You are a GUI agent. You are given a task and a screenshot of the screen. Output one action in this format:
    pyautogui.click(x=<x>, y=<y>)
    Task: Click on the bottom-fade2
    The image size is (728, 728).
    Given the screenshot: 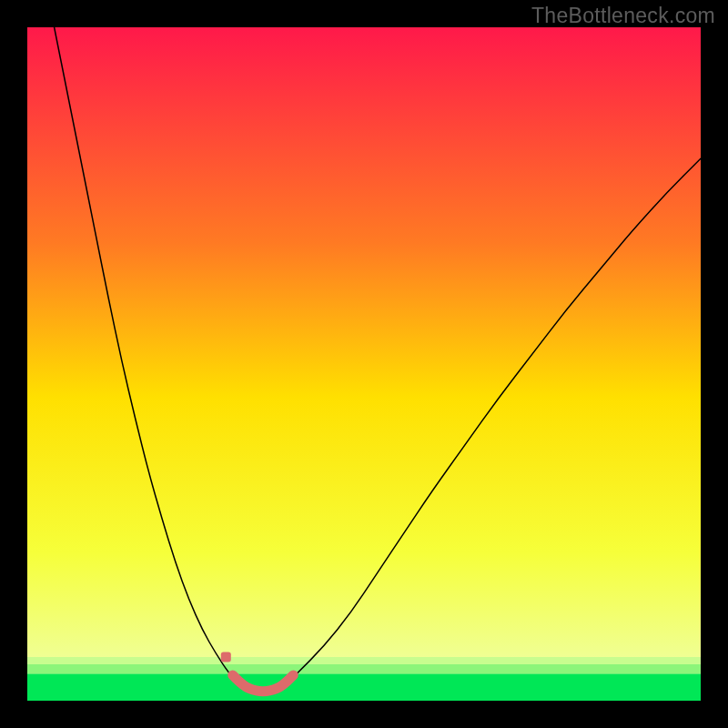 What is the action you would take?
    pyautogui.click(x=364, y=661)
    